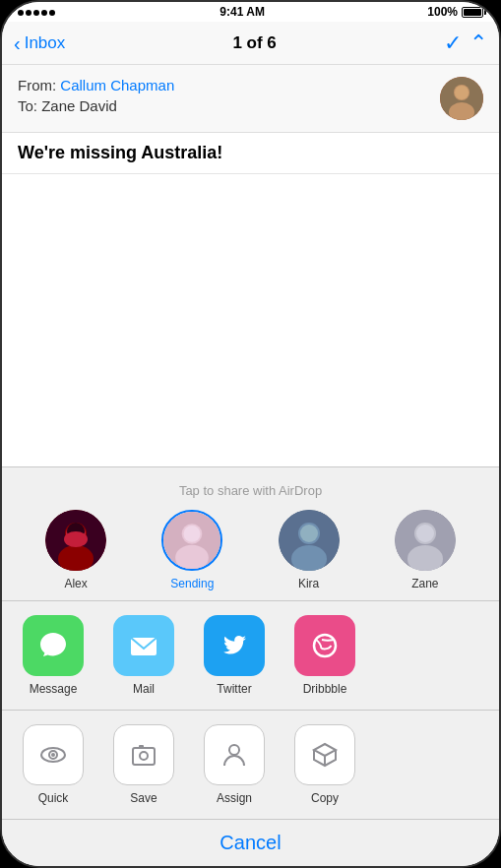  What do you see at coordinates (234, 755) in the screenshot?
I see `assign-icon` at bounding box center [234, 755].